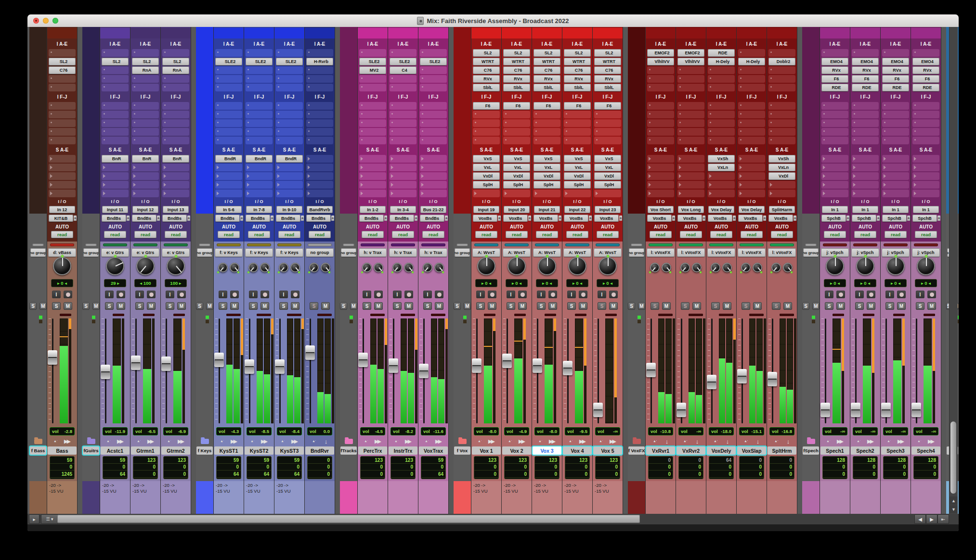  I want to click on updown-arrows-icon: ▲▼, so click(685, 441).